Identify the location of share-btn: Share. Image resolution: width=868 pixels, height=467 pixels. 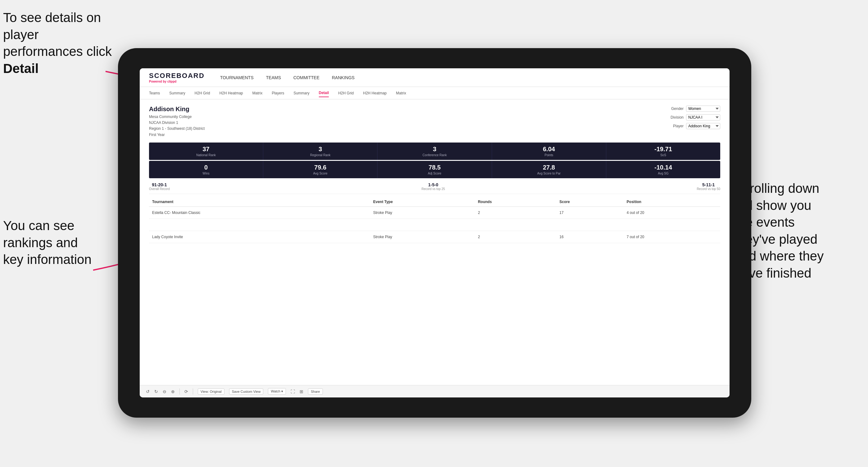
(315, 392).